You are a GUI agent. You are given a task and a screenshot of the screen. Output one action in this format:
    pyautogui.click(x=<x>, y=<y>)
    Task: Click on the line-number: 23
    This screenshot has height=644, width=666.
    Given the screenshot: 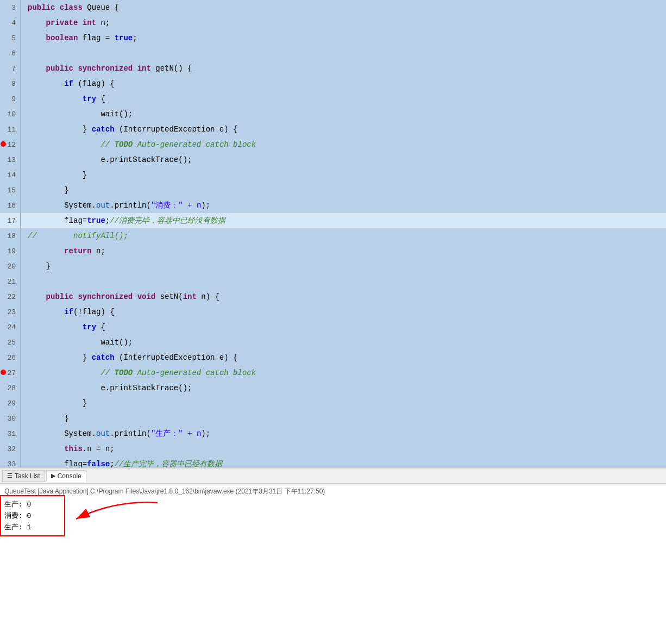 What is the action you would take?
    pyautogui.click(x=10, y=312)
    